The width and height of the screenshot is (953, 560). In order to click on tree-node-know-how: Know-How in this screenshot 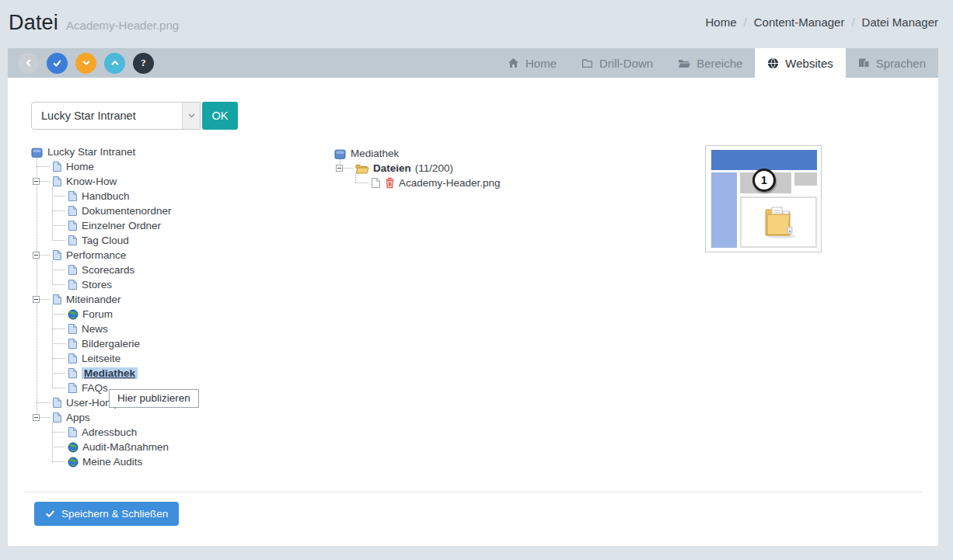, I will do `click(104, 182)`.